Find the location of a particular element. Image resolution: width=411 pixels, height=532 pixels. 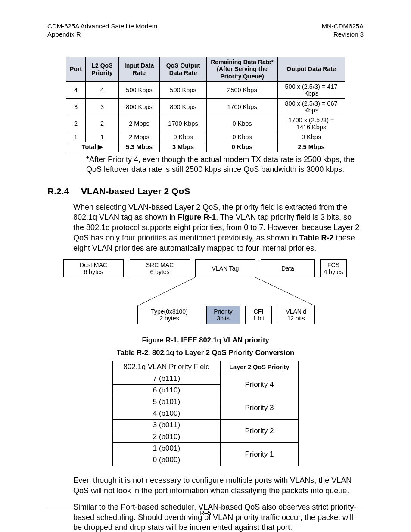

header-left-1: CDM-625A Advanced Satellite Modem is located at coordinates (103, 27).